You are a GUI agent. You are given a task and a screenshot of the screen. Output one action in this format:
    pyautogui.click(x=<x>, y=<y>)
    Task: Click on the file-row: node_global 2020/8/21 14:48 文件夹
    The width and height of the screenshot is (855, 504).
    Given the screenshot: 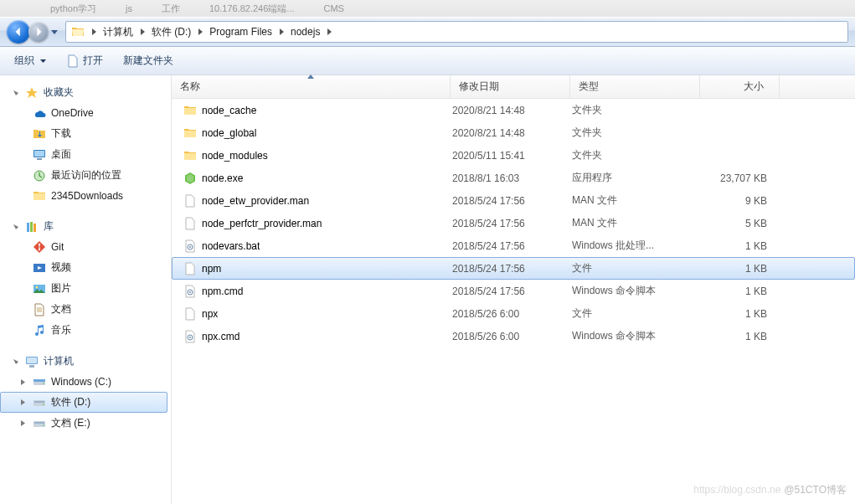 What is the action you would take?
    pyautogui.click(x=513, y=132)
    